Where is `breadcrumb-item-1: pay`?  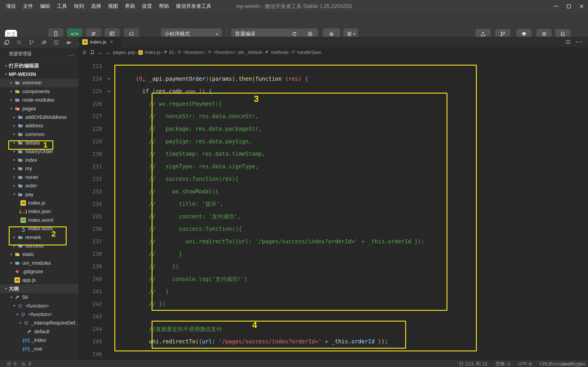 breadcrumb-item-1: pay is located at coordinates (132, 52).